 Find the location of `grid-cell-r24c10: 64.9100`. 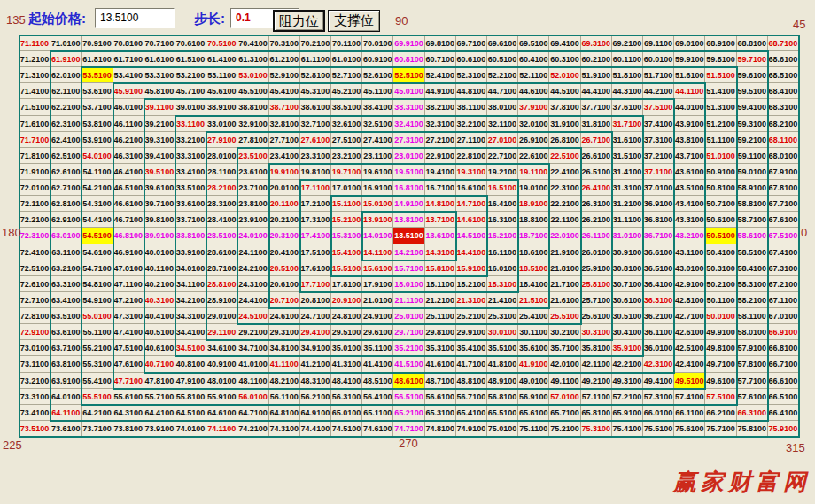

grid-cell-r24c10: 64.9100 is located at coordinates (315, 413).